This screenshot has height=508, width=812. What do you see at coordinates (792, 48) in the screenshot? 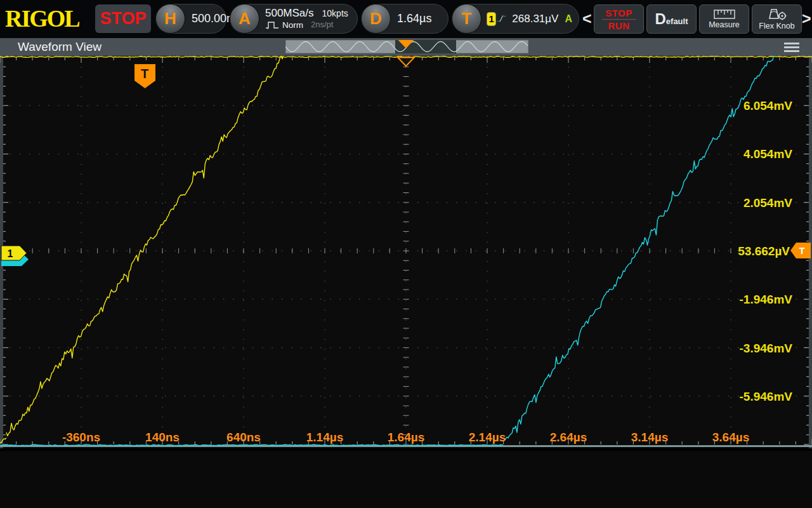
I see `hamburger-icon` at bounding box center [792, 48].